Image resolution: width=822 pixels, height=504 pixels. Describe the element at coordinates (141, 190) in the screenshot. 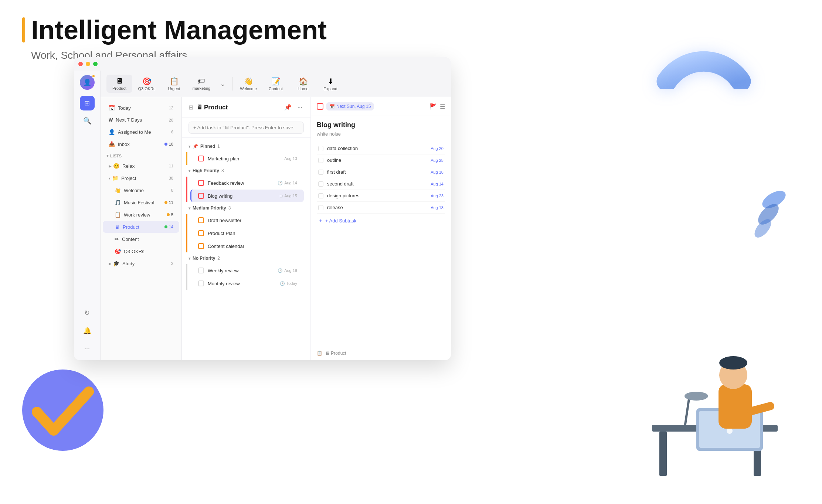

I see `nav-welcome: 👋 Welcome 8` at that location.